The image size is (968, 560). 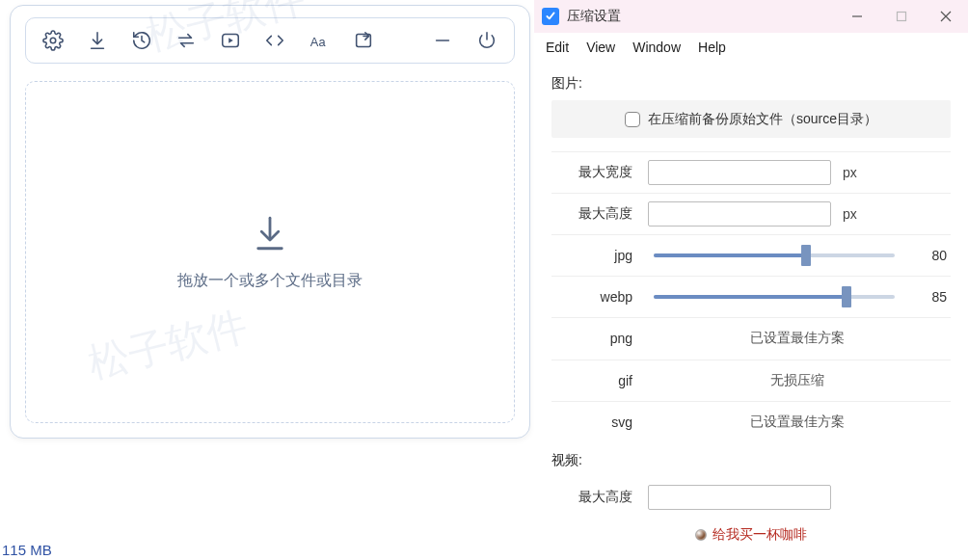 I want to click on code-icon, so click(x=275, y=40).